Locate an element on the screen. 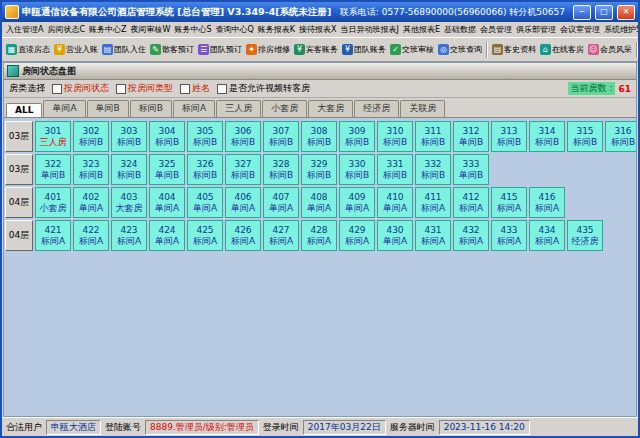  room-cell: 309标间B is located at coordinates (357, 136).